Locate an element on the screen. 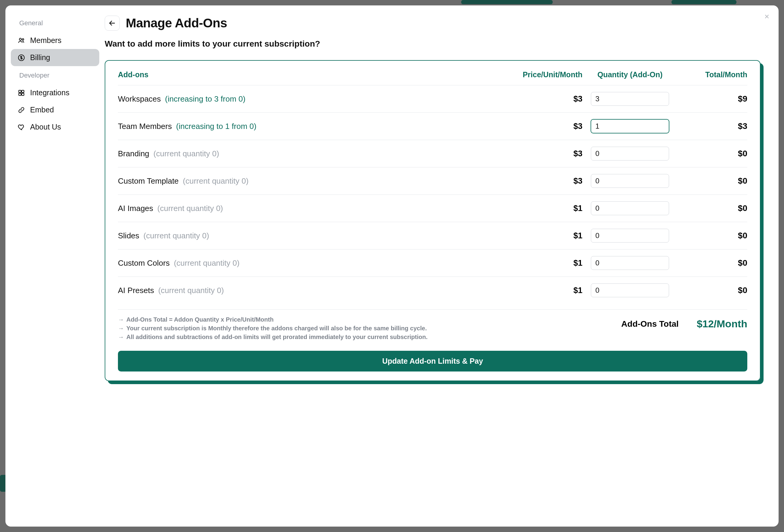 The width and height of the screenshot is (784, 532). close-button is located at coordinates (767, 17).